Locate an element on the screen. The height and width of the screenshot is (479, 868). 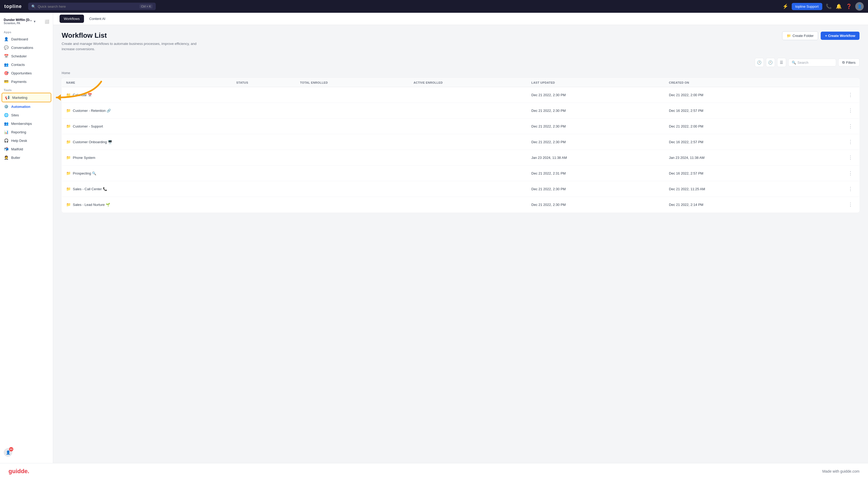
sidebar-item-label: Help Desk is located at coordinates (19, 141).